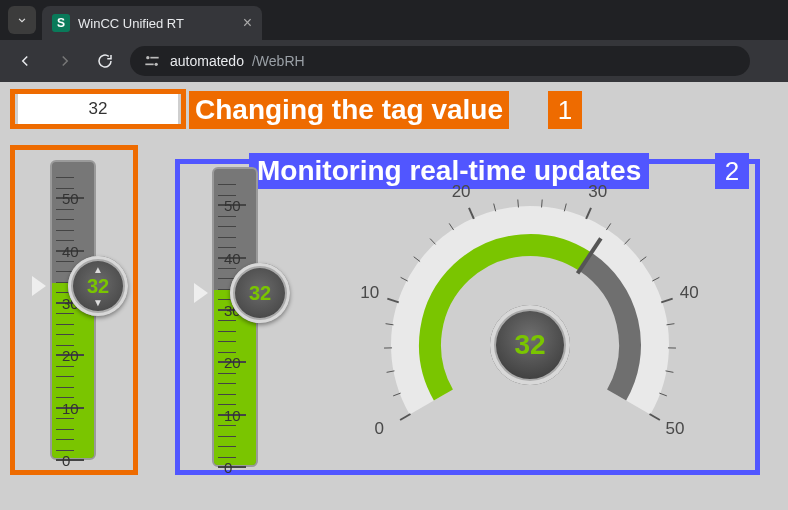 The image size is (788, 510). What do you see at coordinates (260, 293) in the screenshot?
I see `slider-knob: 32` at bounding box center [260, 293].